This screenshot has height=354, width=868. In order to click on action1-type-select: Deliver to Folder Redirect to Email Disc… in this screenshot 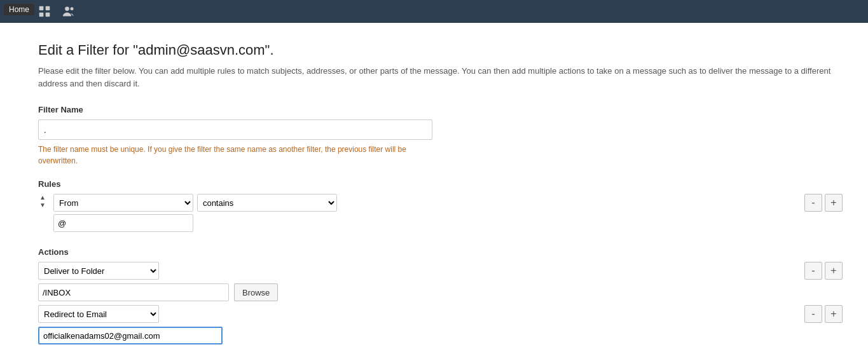, I will do `click(99, 271)`.